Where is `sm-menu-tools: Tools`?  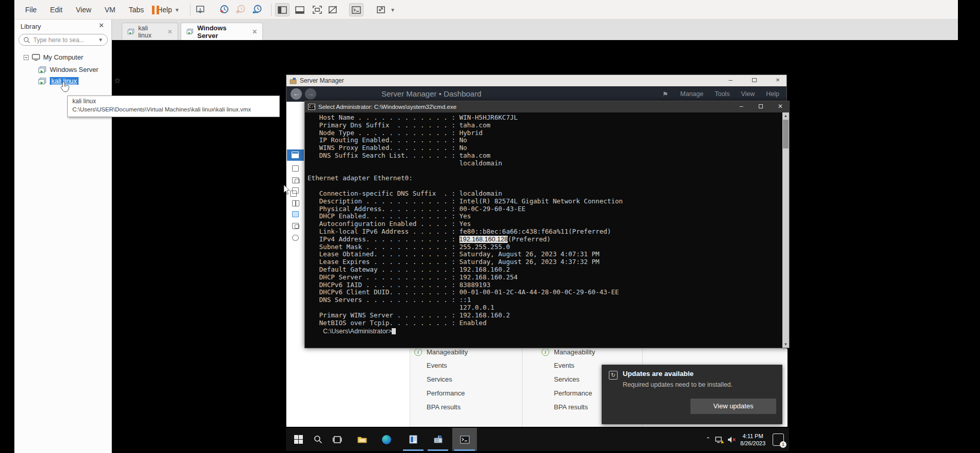 sm-menu-tools: Tools is located at coordinates (722, 94).